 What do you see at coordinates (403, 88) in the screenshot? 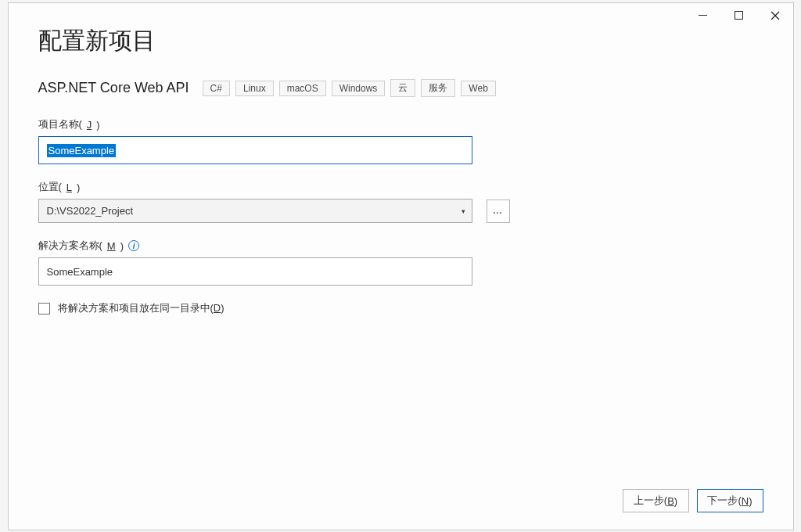
I see `tag-cloud: 云` at bounding box center [403, 88].